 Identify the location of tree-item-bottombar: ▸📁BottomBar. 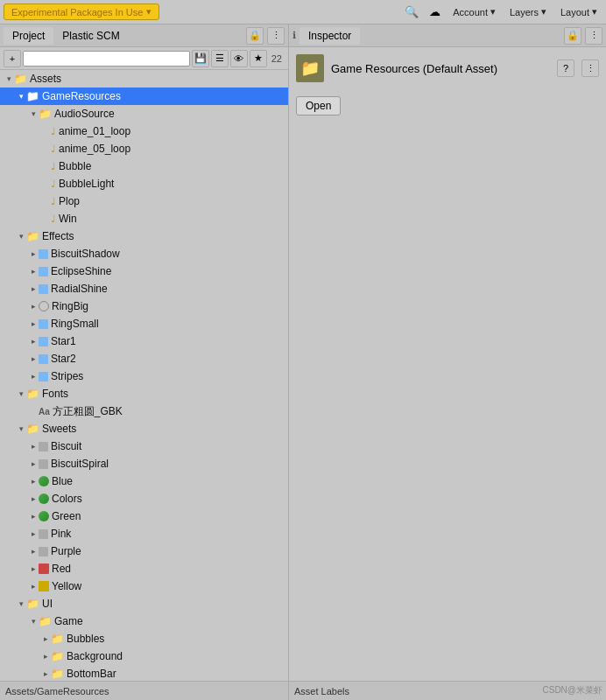
(144, 673).